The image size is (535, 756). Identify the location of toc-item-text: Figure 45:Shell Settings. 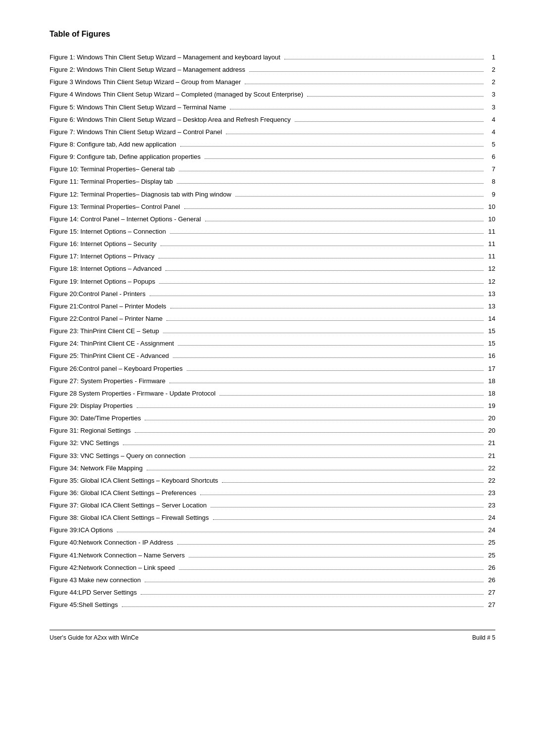
(85, 605).